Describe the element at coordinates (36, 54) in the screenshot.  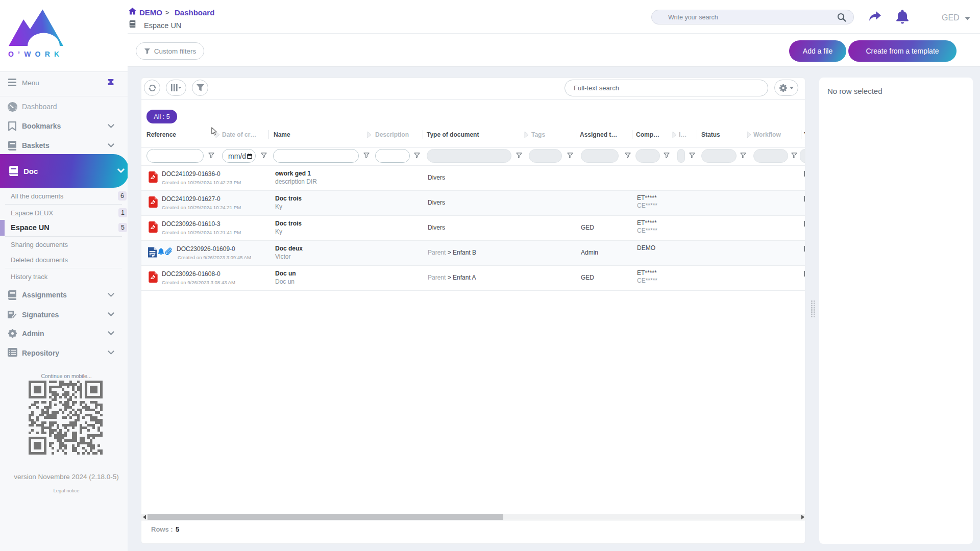
I see `svg-text: O’WORK` at that location.